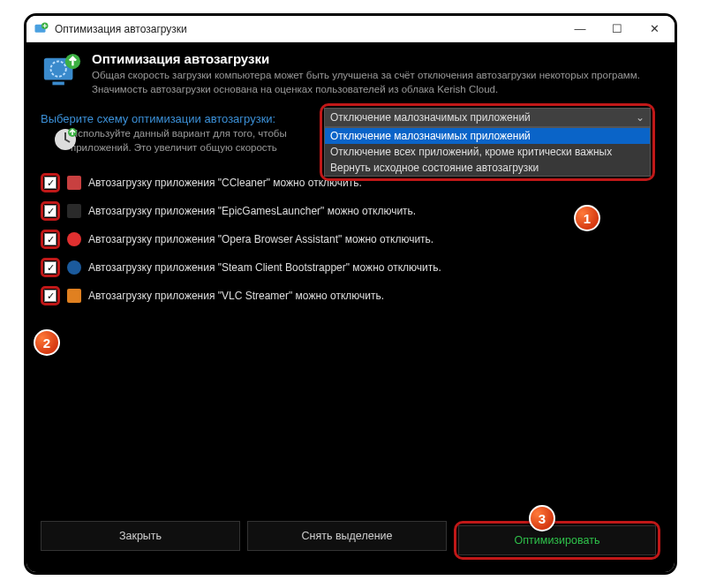 This screenshot has height=588, width=701. What do you see at coordinates (557, 540) in the screenshot?
I see `optimize-highlight: Оптимизировать` at bounding box center [557, 540].